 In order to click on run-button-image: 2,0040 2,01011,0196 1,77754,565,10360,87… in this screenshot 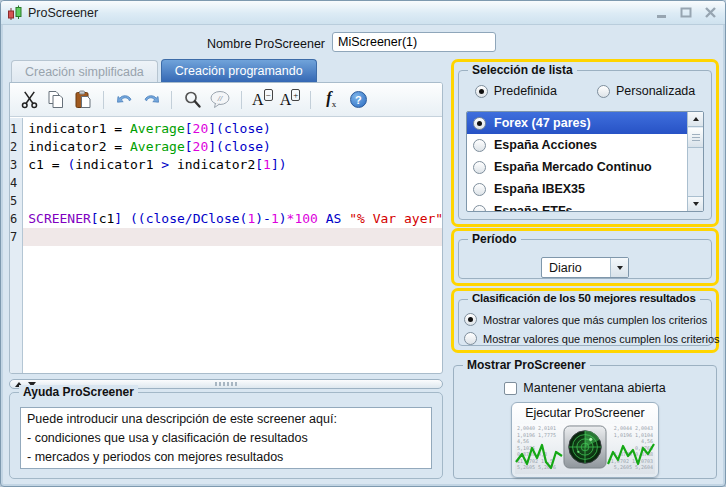, I will do `click(585, 449)`.